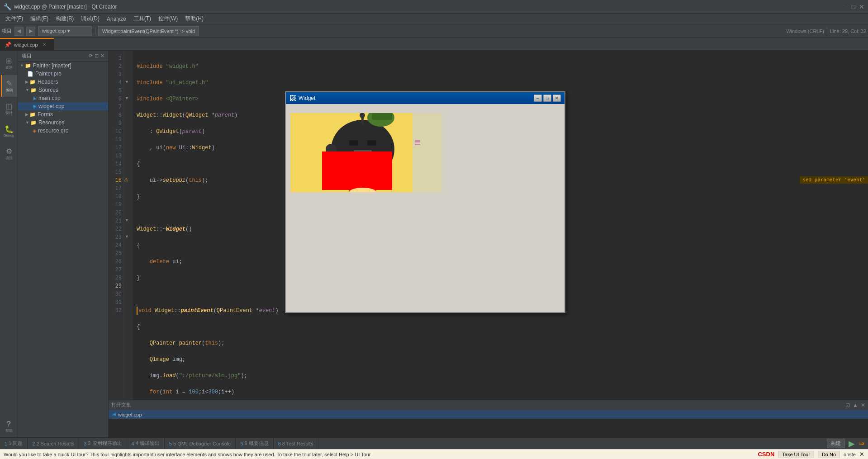 This screenshot has width=868, height=459. Describe the element at coordinates (65, 19) in the screenshot. I see `menu-build: 构建(B)` at that location.